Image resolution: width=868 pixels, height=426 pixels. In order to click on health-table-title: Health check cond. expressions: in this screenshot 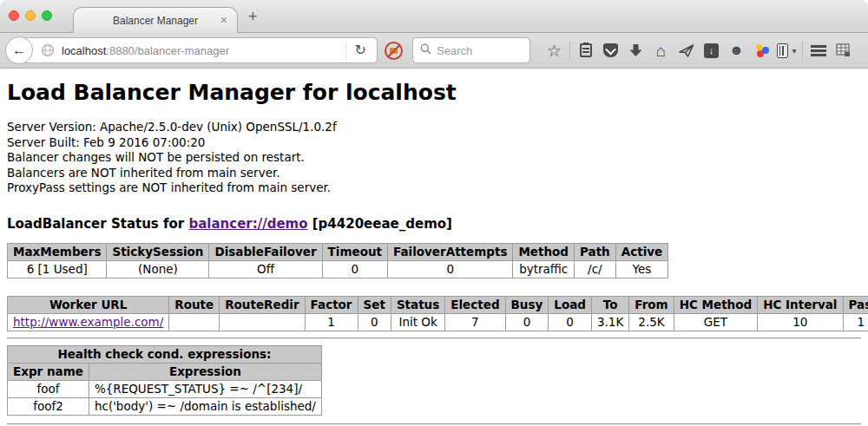, I will do `click(165, 354)`.